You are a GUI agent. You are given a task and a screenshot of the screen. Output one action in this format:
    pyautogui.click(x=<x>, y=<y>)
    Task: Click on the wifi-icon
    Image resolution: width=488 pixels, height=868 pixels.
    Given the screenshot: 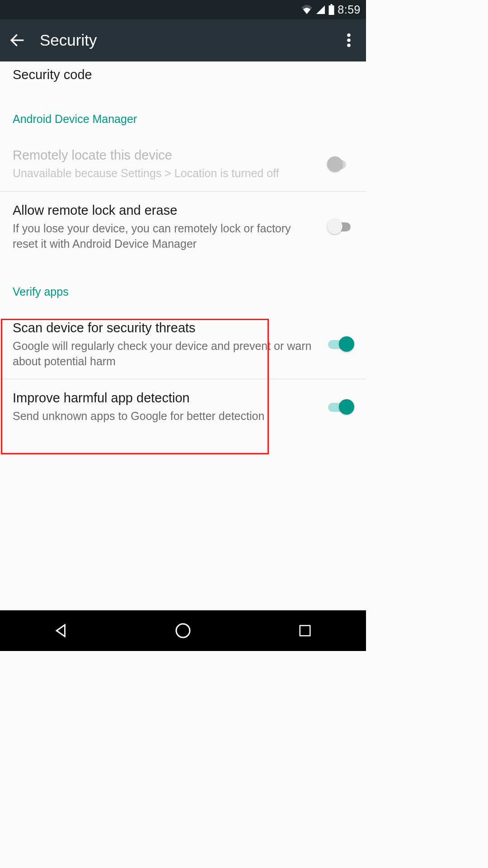 What is the action you would take?
    pyautogui.click(x=307, y=9)
    